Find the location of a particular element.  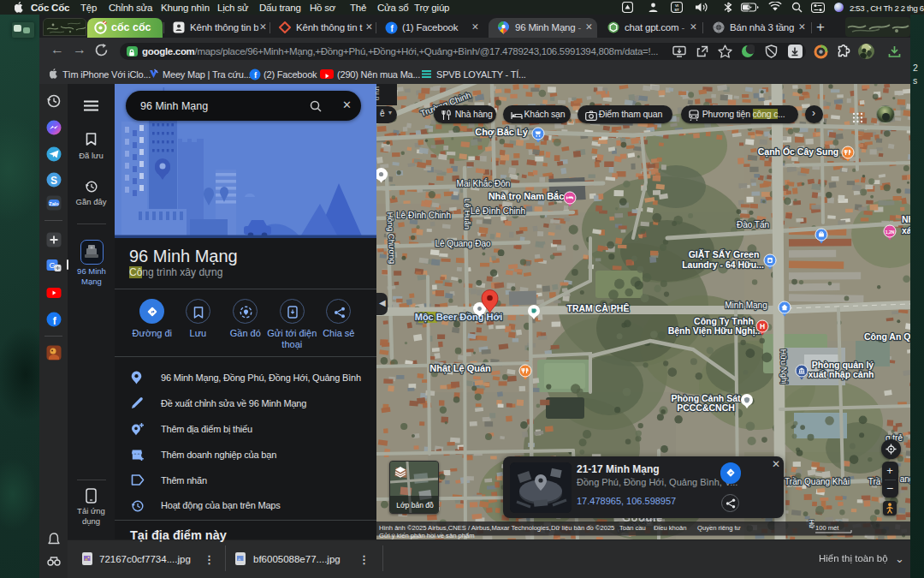

svg-text: VI is located at coordinates (677, 5).